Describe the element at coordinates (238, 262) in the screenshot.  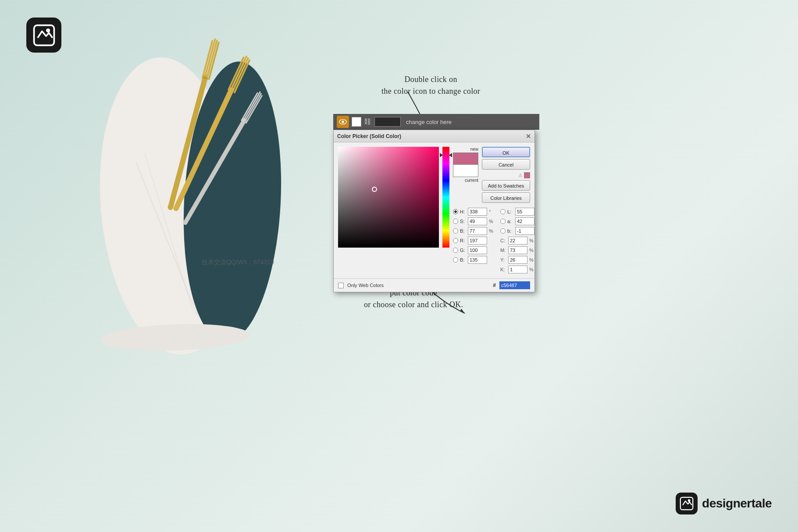
I see `watermark: 技术交流QQ/WX：674319` at that location.